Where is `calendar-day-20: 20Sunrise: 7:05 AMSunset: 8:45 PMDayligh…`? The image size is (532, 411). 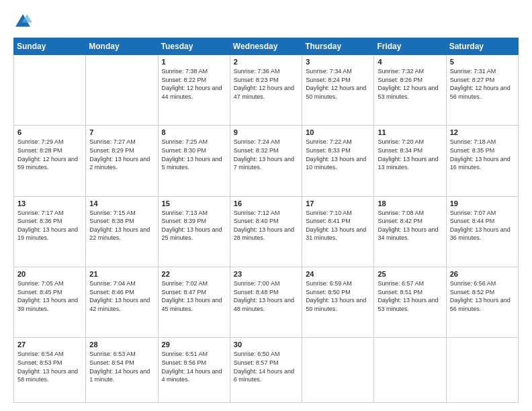 calendar-day-20: 20Sunrise: 7:05 AMSunset: 8:45 PMDayligh… is located at coordinates (50, 302).